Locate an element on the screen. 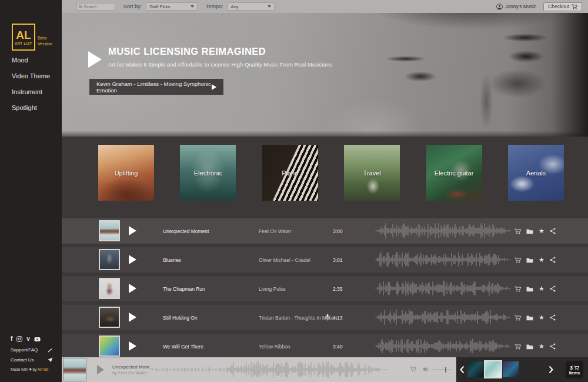 The image size is (588, 382). artlist-brand-link: Art-list is located at coordinates (43, 370).